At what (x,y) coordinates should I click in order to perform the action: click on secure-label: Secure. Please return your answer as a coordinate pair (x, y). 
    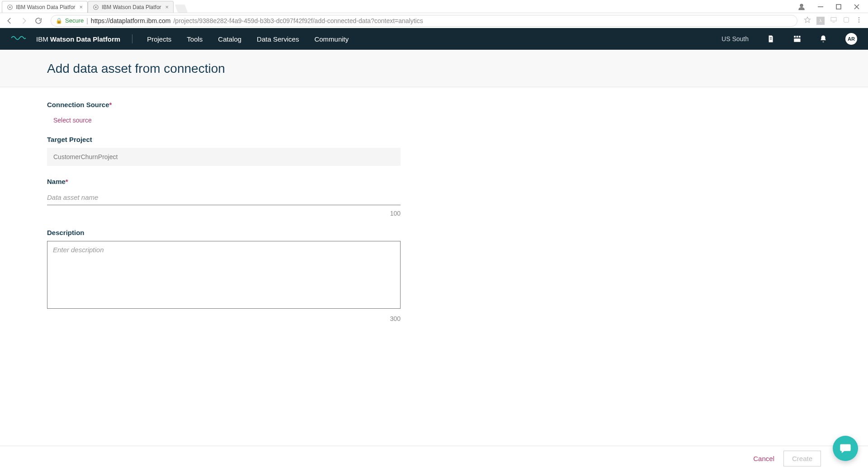
    Looking at the image, I should click on (74, 21).